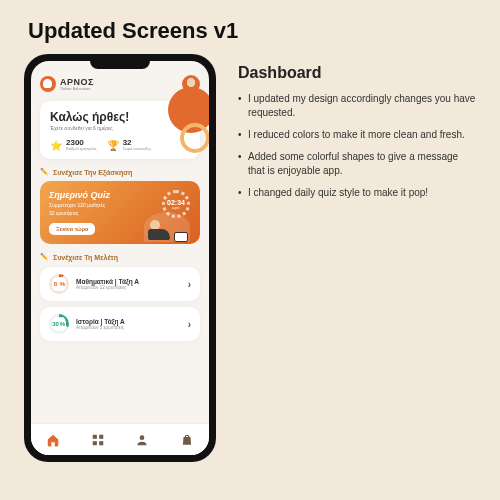  What do you see at coordinates (357, 146) in the screenshot?
I see `notes-list: I updated my design accordingly changes …` at bounding box center [357, 146].